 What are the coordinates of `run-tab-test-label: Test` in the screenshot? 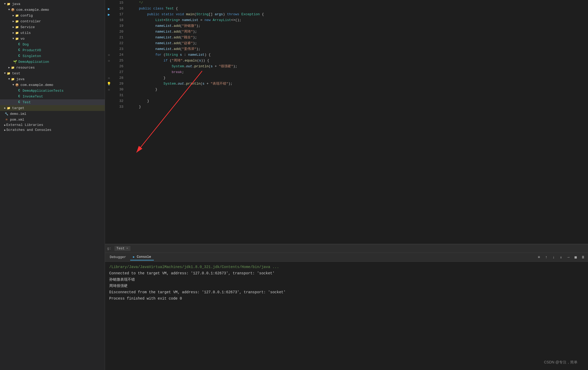 It's located at (121, 249).